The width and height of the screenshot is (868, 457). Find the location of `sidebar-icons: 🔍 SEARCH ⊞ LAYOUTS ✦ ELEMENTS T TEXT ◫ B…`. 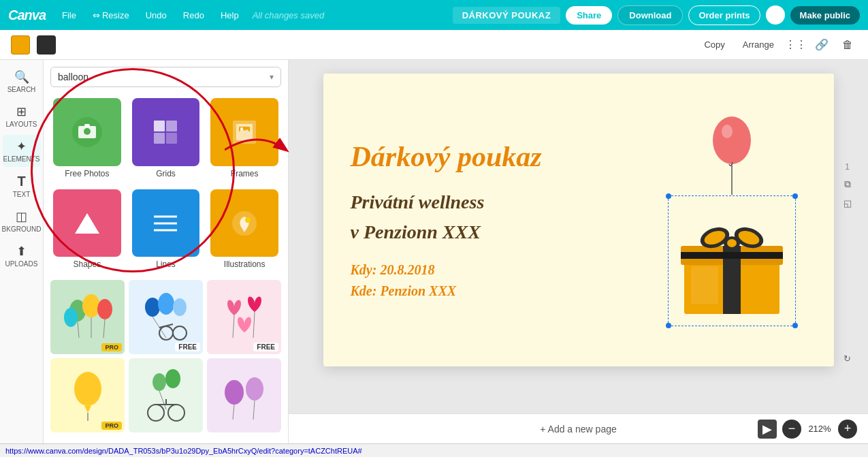

sidebar-icons: 🔍 SEARCH ⊞ LAYOUTS ✦ ELEMENTS T TEXT ◫ B… is located at coordinates (22, 259).